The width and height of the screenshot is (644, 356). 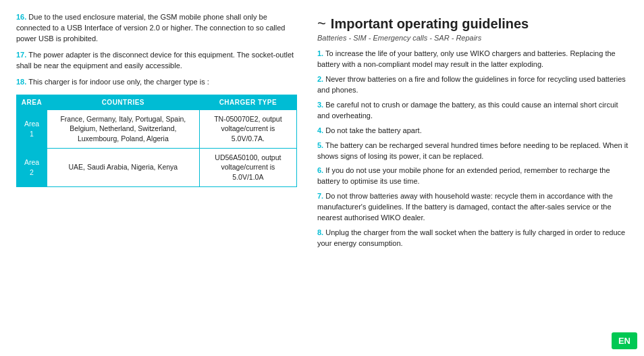 I want to click on language-badge: EN, so click(x=624, y=340).